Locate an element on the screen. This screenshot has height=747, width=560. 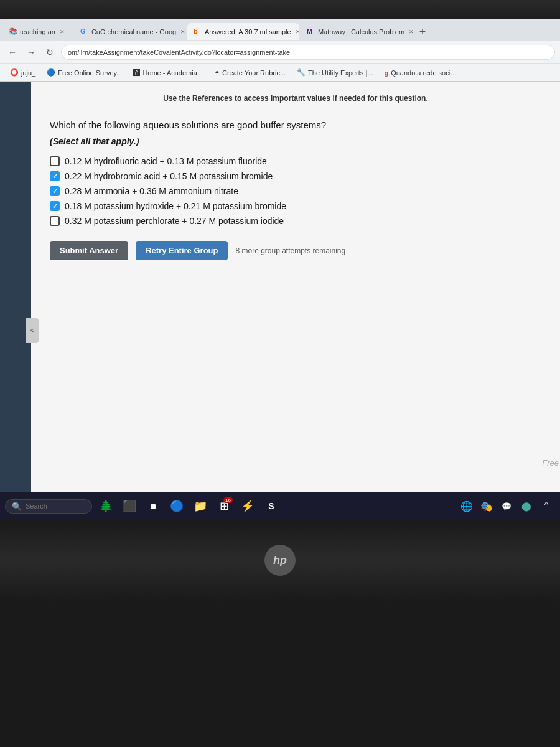
option-item-3: 0.28 M ammonia + 0.36 M ammonium nitrate is located at coordinates (296, 191).